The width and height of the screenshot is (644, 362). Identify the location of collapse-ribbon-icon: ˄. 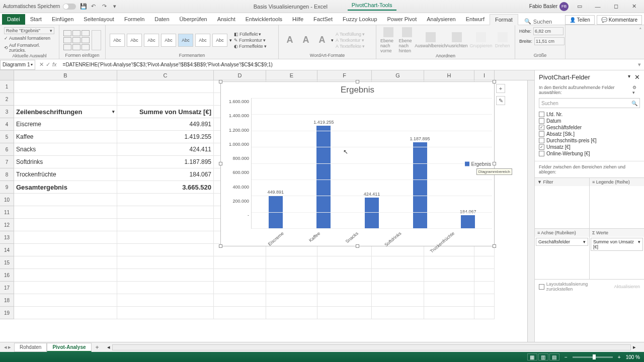
(640, 30).